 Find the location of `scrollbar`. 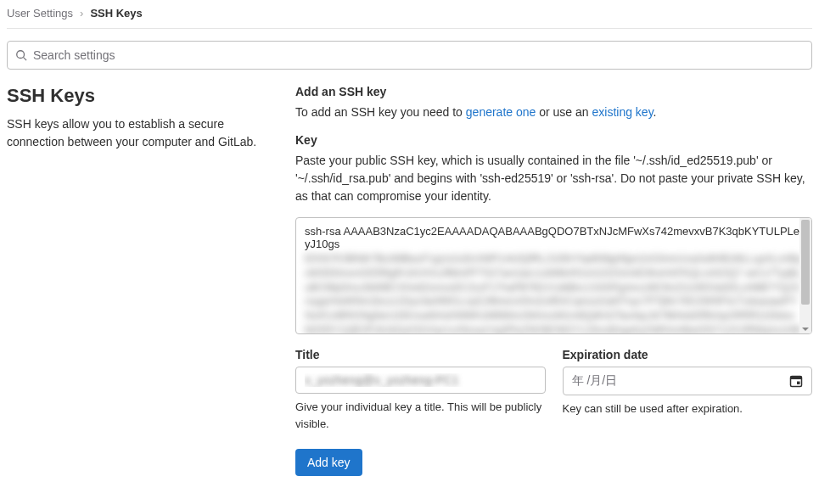

scrollbar is located at coordinates (805, 276).